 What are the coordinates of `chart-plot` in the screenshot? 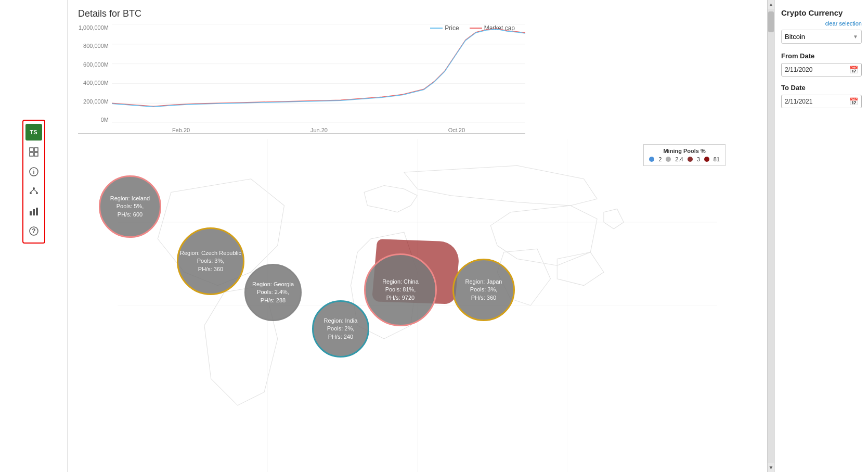 It's located at (318, 74).